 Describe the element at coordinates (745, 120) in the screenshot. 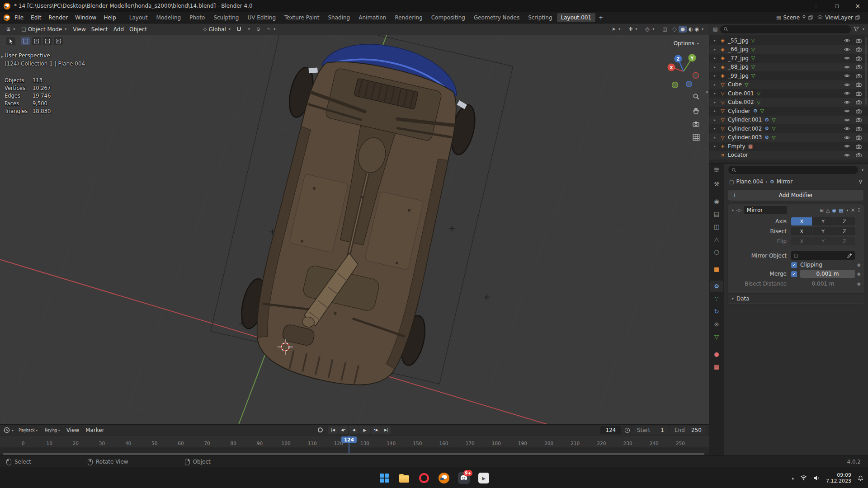

I see `object-name: Cylinder.001` at that location.